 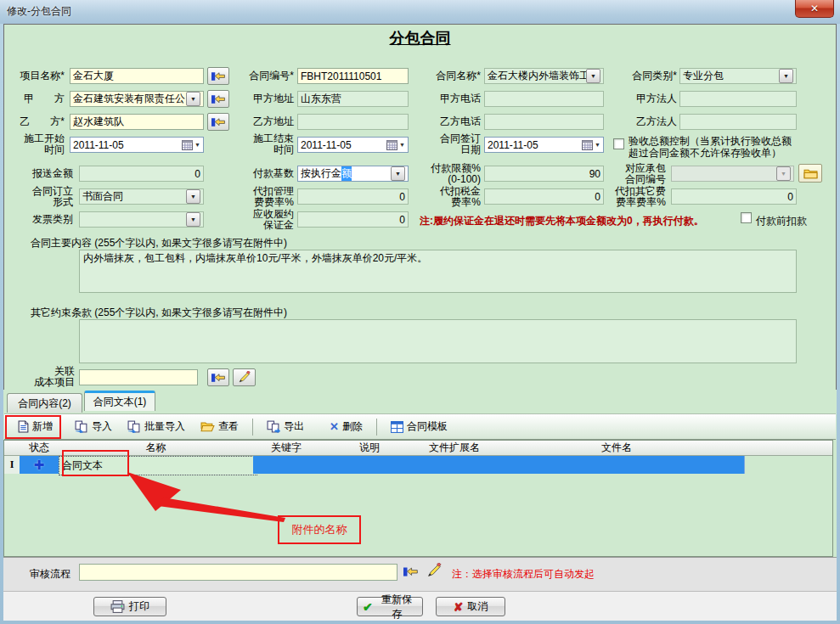 What do you see at coordinates (451, 197) in the screenshot?
I see `tax-fee-label: 代扣税金 费率%` at bounding box center [451, 197].